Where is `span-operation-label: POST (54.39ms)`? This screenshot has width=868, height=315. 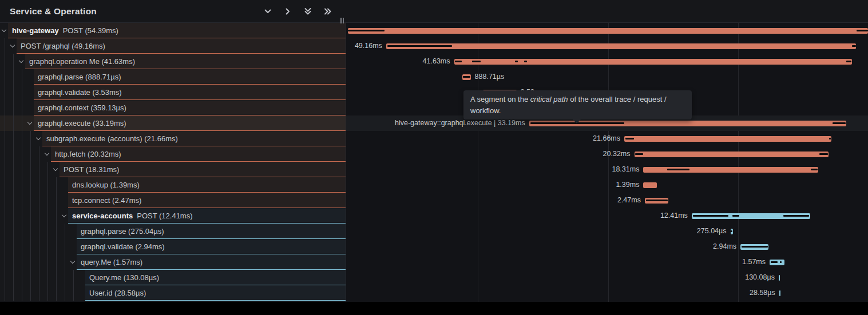
span-operation-label: POST (54.39ms) is located at coordinates (90, 31).